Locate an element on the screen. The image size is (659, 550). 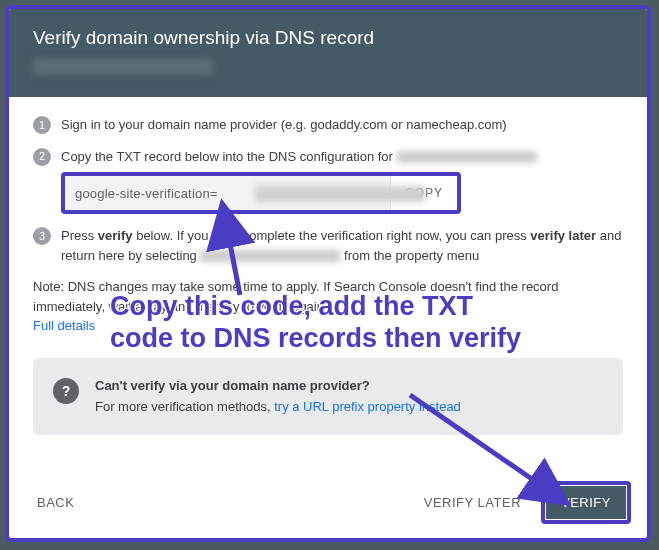
txt-record-input is located at coordinates (159, 194).